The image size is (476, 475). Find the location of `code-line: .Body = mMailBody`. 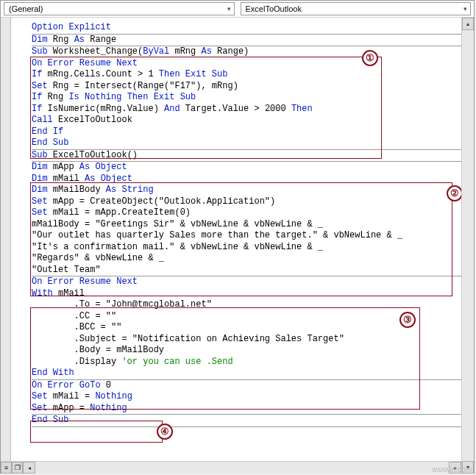

code-line: .Body = mMailBody is located at coordinates (246, 351).